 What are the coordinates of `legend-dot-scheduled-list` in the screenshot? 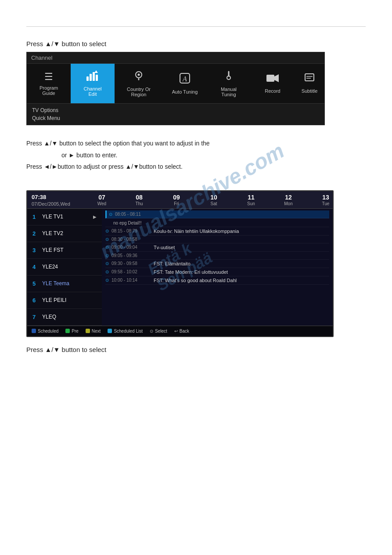 It's located at (110, 331).